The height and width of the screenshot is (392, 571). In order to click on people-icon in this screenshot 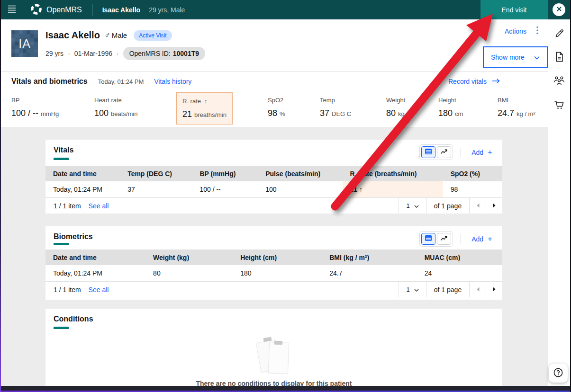, I will do `click(559, 81)`.